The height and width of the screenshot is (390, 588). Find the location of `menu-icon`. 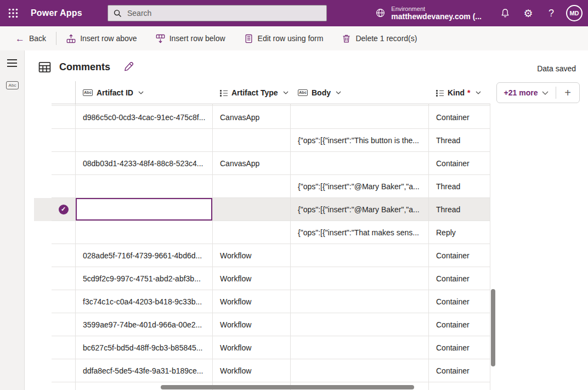

menu-icon is located at coordinates (12, 63).